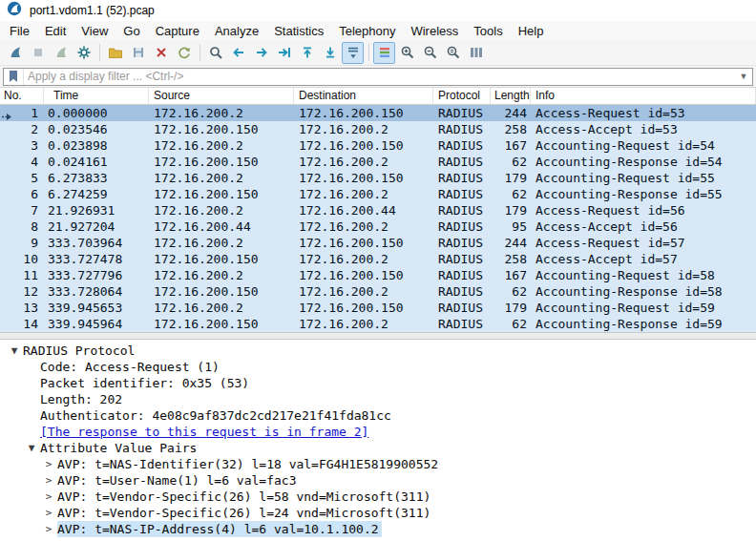 The width and height of the screenshot is (756, 541). What do you see at coordinates (160, 53) in the screenshot?
I see `file-close-icon` at bounding box center [160, 53].